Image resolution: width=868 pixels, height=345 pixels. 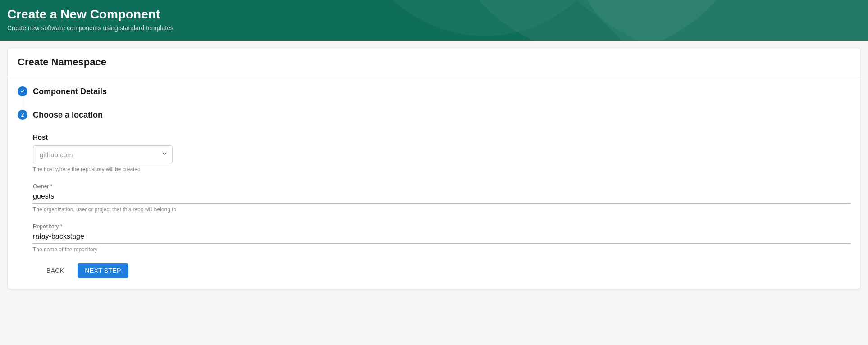 What do you see at coordinates (442, 271) in the screenshot?
I see `button-row: Back Next Step` at bounding box center [442, 271].